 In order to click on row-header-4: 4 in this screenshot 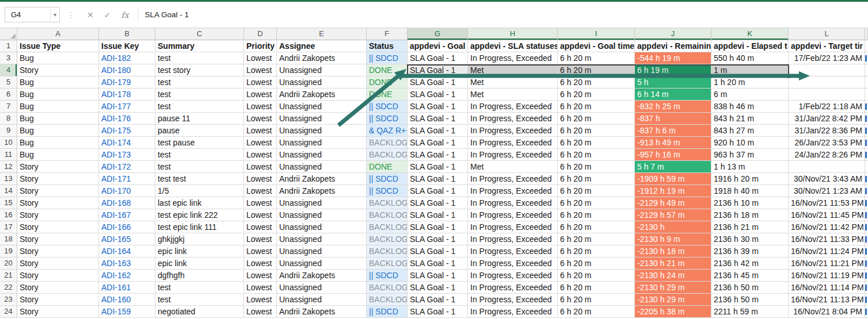, I will do `click(9, 70)`.